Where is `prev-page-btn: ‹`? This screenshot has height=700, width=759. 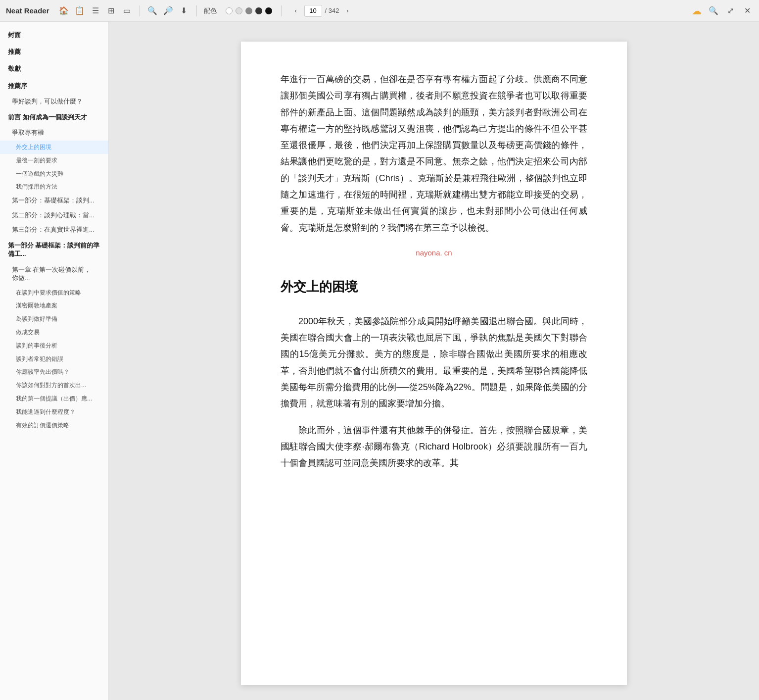 prev-page-btn: ‹ is located at coordinates (296, 11).